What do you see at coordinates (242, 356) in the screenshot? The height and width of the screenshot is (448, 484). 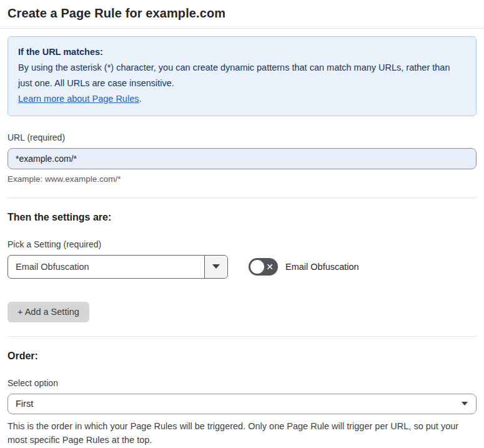 I see `order-section-heading: Order:` at bounding box center [242, 356].